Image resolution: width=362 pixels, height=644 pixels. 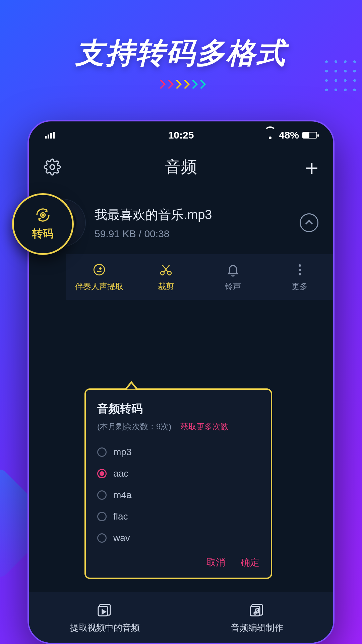 What do you see at coordinates (178, 495) in the screenshot?
I see `format-options: mp3 aac m4a flac wav` at bounding box center [178, 495].